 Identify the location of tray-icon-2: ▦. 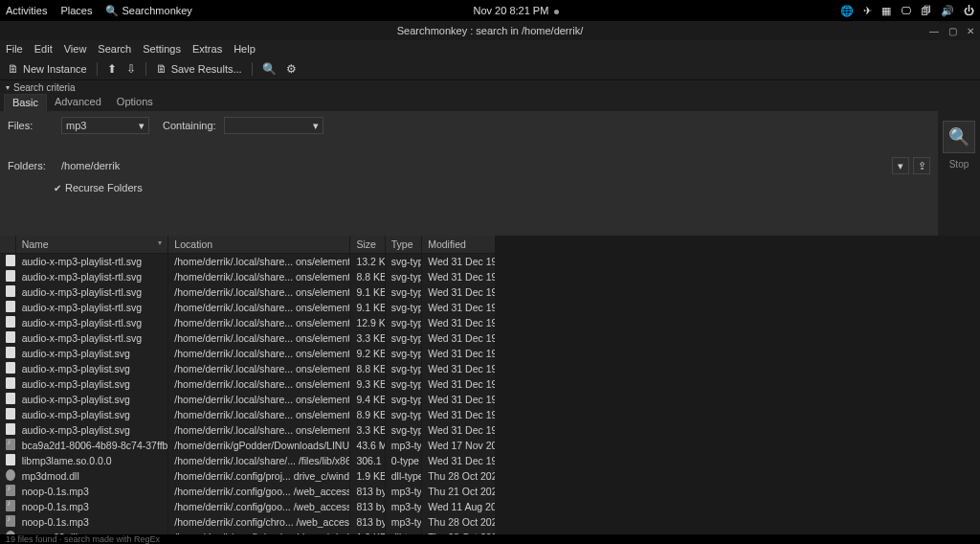
(886, 11).